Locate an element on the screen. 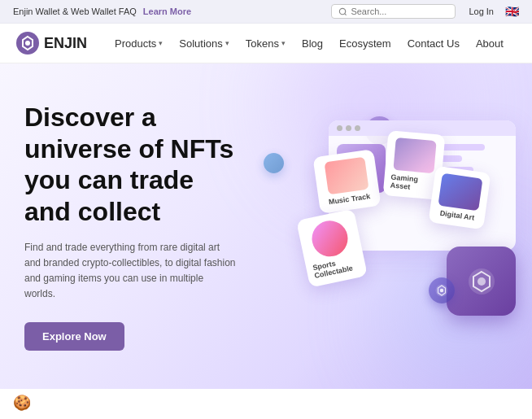 Image resolution: width=532 pixels, height=419 pixels. enjin-coin-icon is located at coordinates (442, 290).